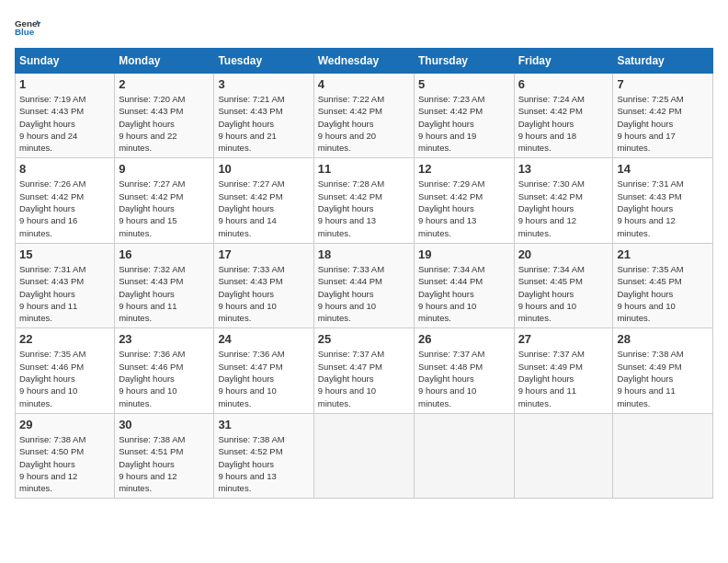  Describe the element at coordinates (664, 201) in the screenshot. I see `calendar-cell: 14 Sunrise: 7:31 AMSunset: 4:43 PMDaylig…` at that location.